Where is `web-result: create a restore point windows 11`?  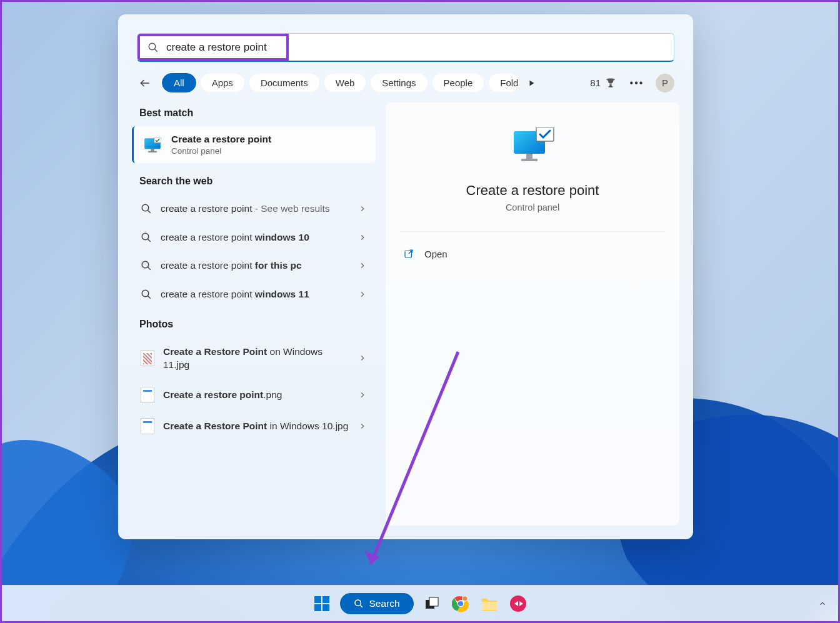
web-result: create a restore point windows 11 is located at coordinates (254, 294).